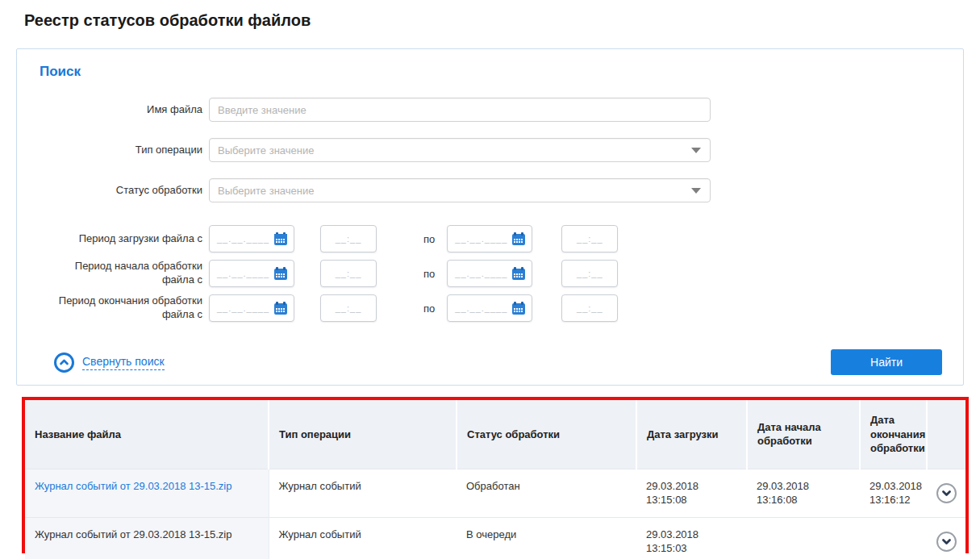 The width and height of the screenshot is (980, 559). What do you see at coordinates (348, 273) in the screenshot?
I see `start-time-from-input: __:__` at bounding box center [348, 273].